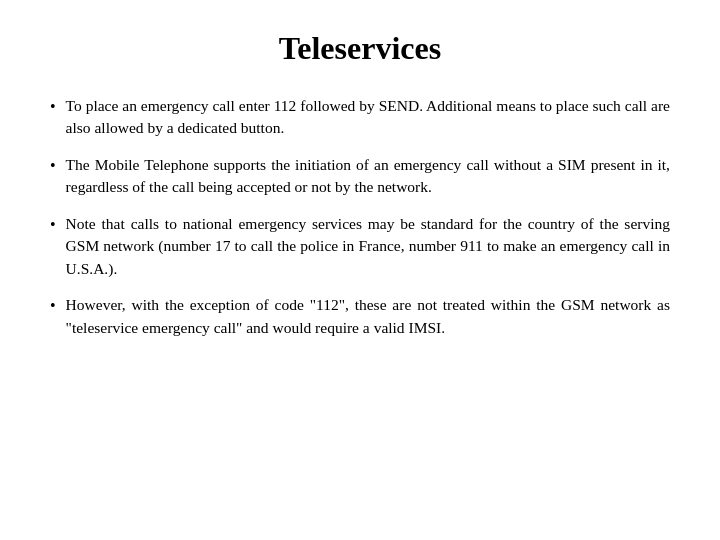 Image resolution: width=720 pixels, height=540 pixels. Describe the element at coordinates (360, 118) in the screenshot. I see `list-item-1: To place an emergency call enter 112 fol…` at that location.